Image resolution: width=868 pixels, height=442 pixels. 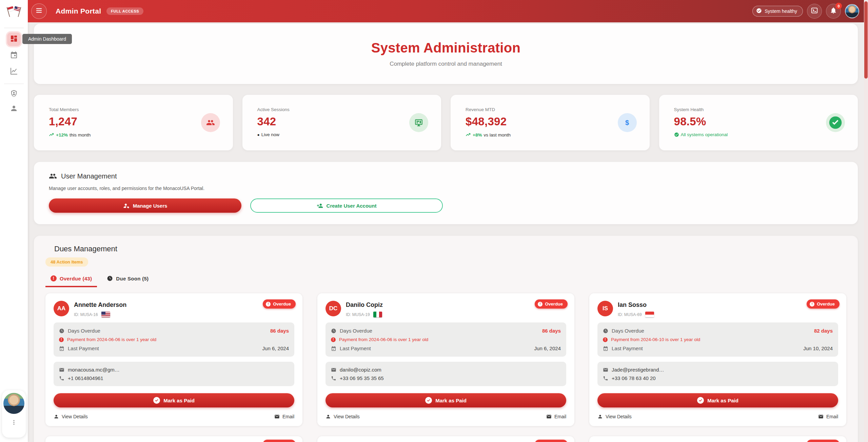 I want to click on page-subtitle: Complete platform control and management, so click(x=446, y=64).